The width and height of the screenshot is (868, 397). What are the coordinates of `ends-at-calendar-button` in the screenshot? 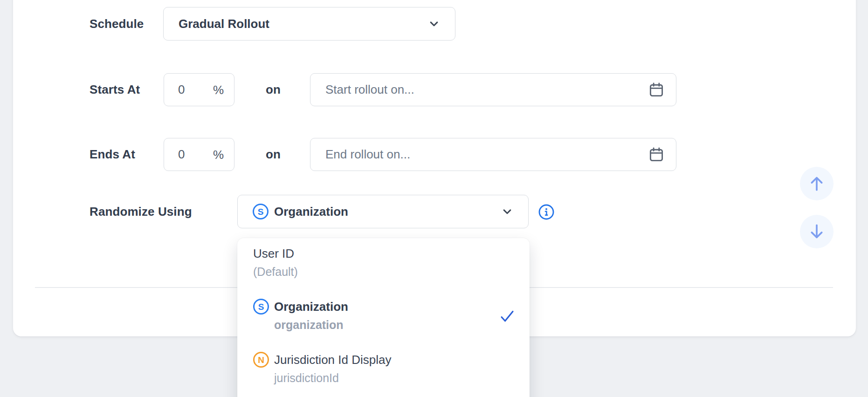 It's located at (656, 155).